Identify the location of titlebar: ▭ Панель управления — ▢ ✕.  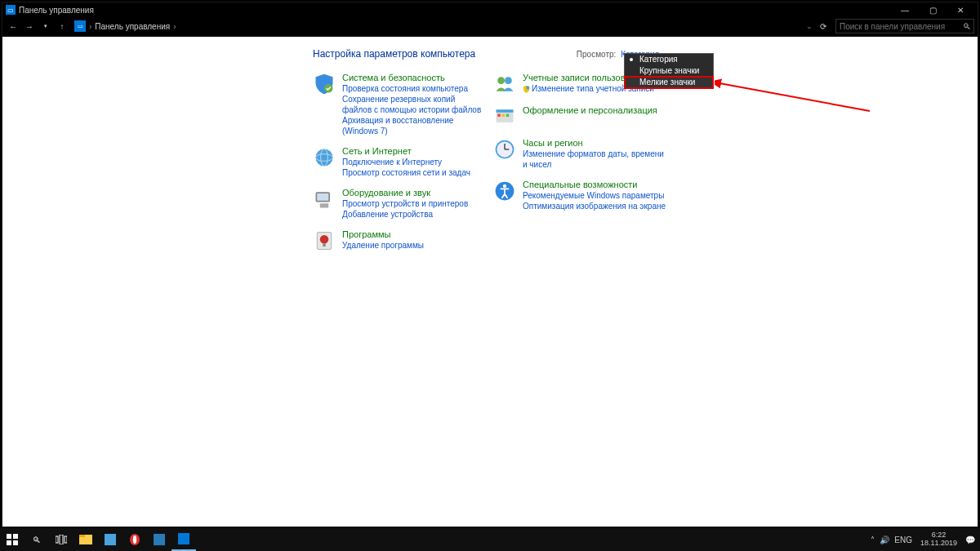
(490, 10).